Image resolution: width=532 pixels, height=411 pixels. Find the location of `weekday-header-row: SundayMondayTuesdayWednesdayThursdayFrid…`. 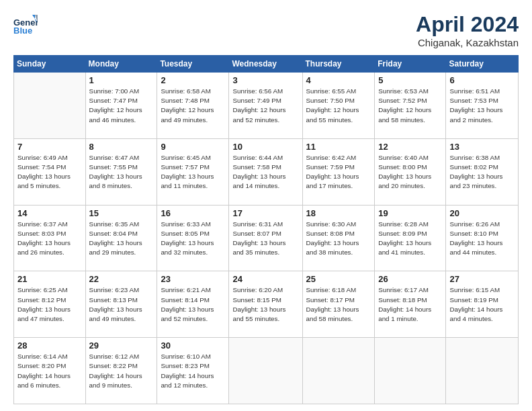

weekday-header-row: SundayMondayTuesdayWednesdayThursdayFrid… is located at coordinates (266, 64).